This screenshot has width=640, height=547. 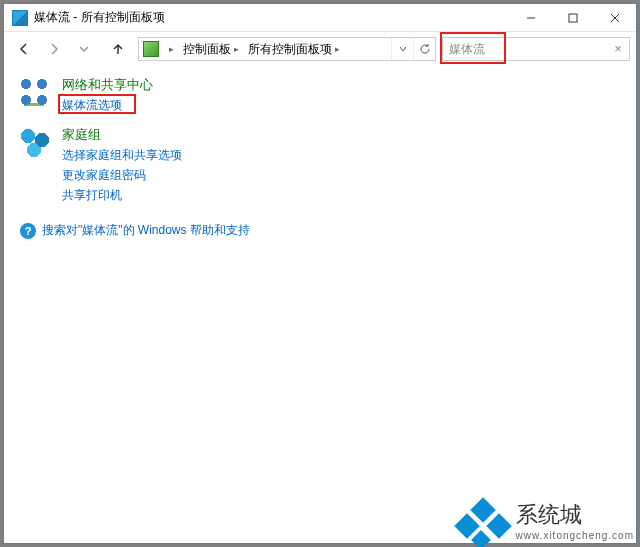 What do you see at coordinates (151, 49) in the screenshot?
I see `control-panel-icon` at bounding box center [151, 49].